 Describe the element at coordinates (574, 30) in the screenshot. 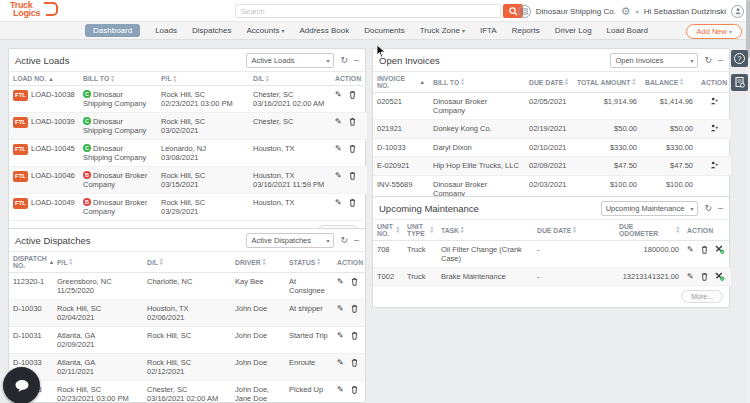

I see `nav-tab-driver-log: Driver Log` at that location.